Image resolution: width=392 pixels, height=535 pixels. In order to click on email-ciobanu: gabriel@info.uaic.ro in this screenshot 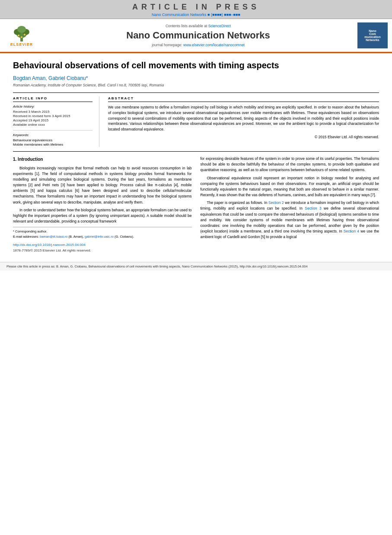, I will do `click(99, 237)`.